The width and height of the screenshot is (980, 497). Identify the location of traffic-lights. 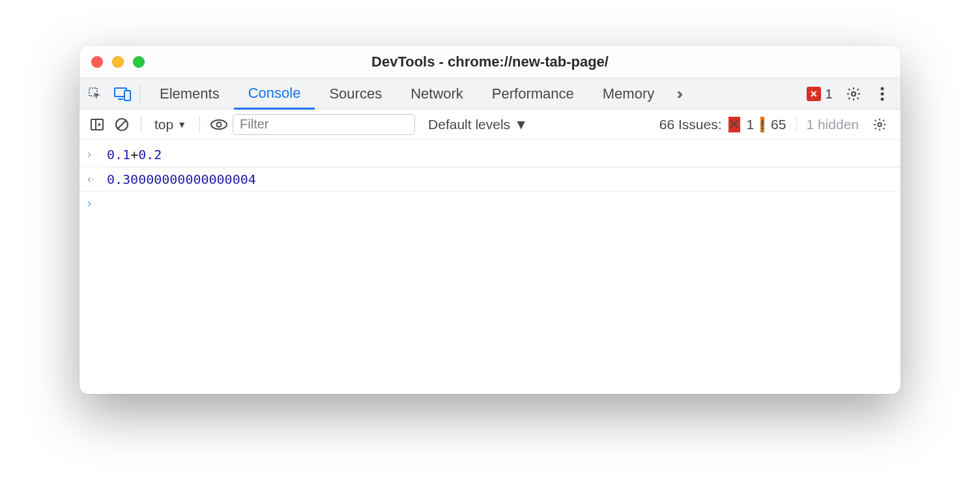
(118, 62).